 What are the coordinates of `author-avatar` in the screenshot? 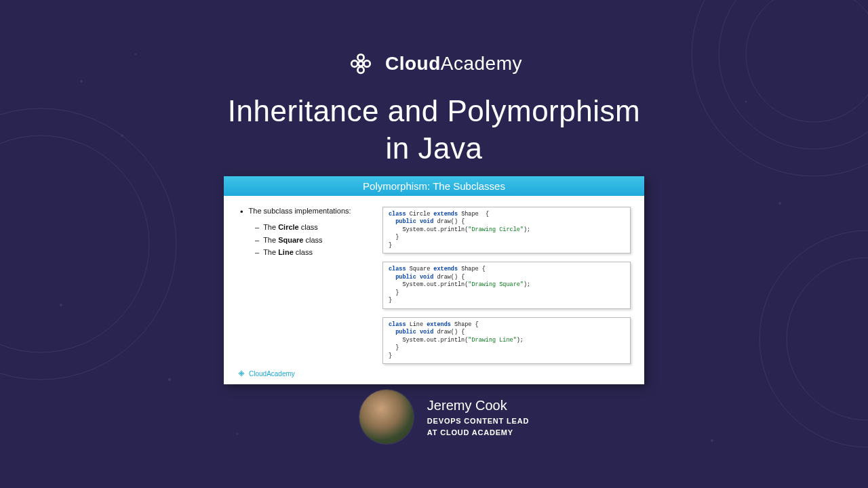 It's located at (387, 417).